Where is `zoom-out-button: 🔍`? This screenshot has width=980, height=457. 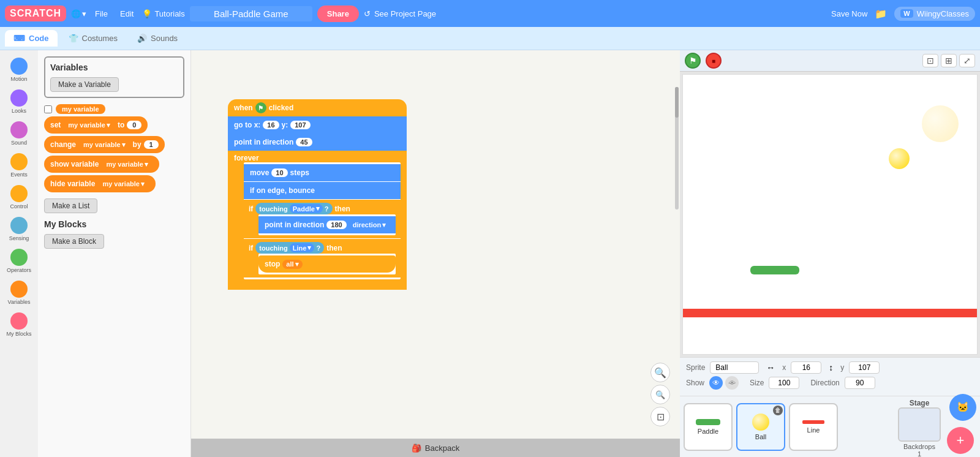
zoom-out-button: 🔍 is located at coordinates (660, 395).